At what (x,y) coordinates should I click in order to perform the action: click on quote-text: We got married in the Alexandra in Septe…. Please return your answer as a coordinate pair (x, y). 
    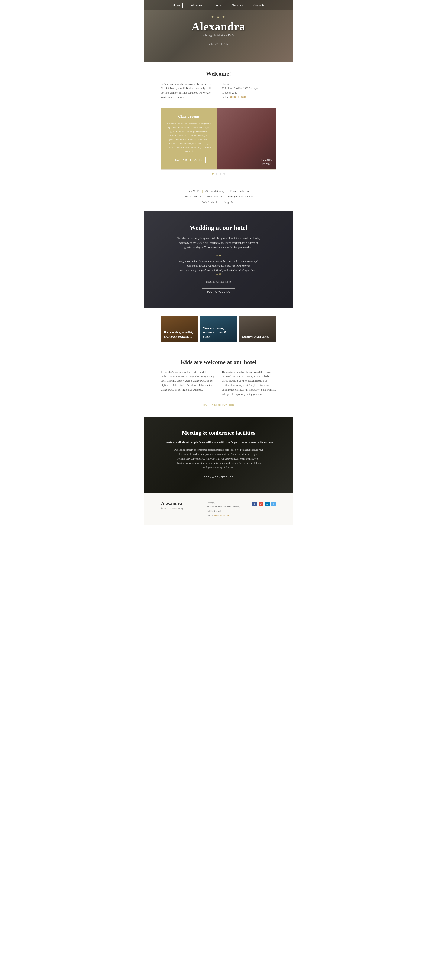
    Looking at the image, I should click on (218, 266).